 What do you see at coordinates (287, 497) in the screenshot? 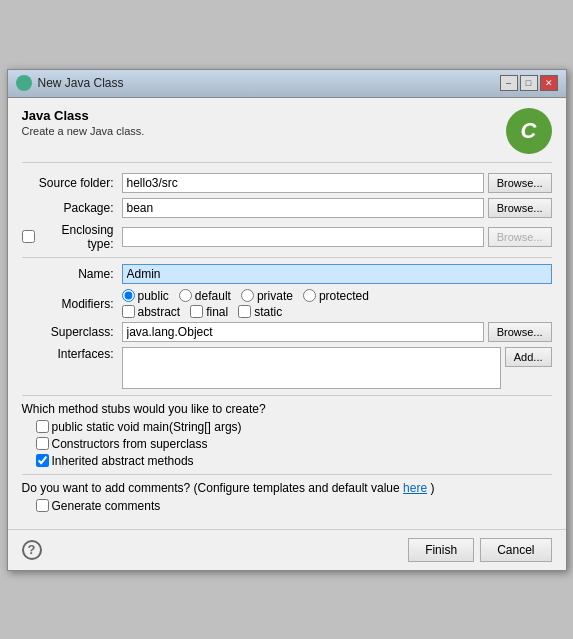
I see `comments-section: Do you want to add comments? (Configure …` at bounding box center [287, 497].